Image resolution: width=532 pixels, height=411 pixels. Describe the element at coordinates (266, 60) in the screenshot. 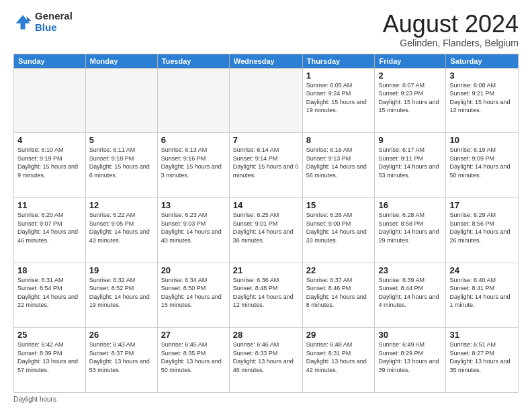

I see `weekday-header-row: Sunday Monday Tuesday Wednesday Thursday…` at that location.